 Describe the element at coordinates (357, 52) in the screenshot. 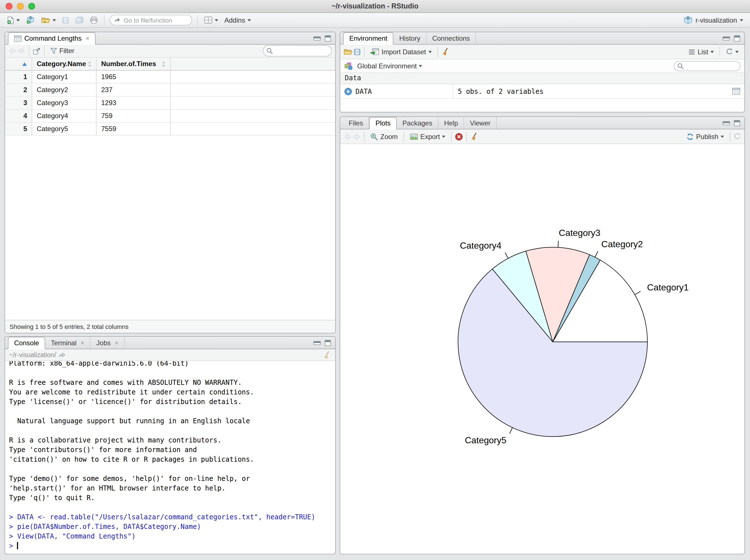

I see `save-workspace-icon` at that location.